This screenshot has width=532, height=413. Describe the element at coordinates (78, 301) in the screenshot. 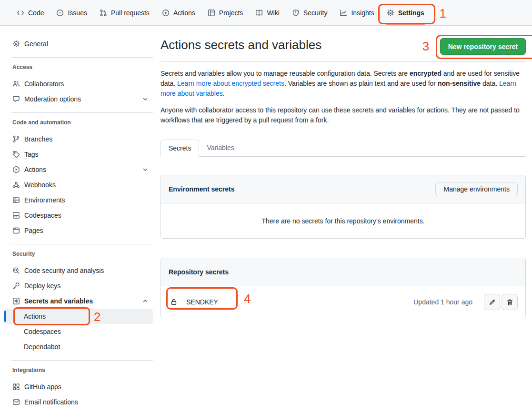

I see `sidebar-item-secrets-and-variables: Secrets and variables` at that location.